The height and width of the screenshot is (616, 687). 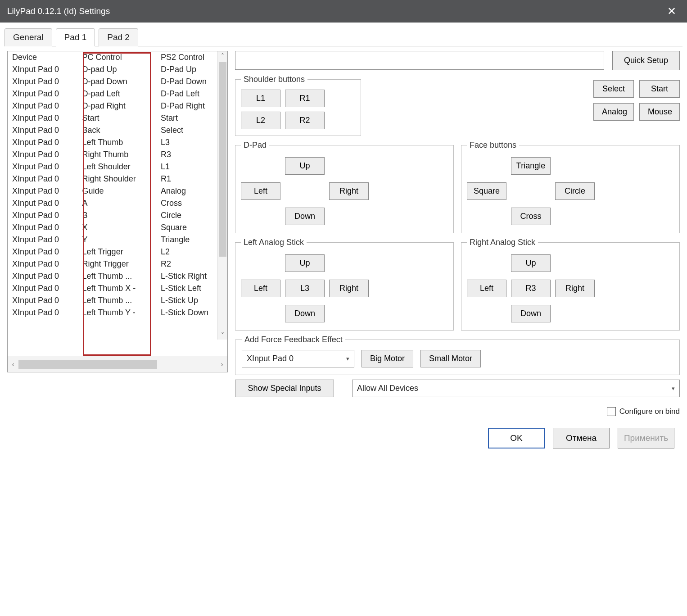 I want to click on lstick-left-button: Left, so click(x=261, y=288).